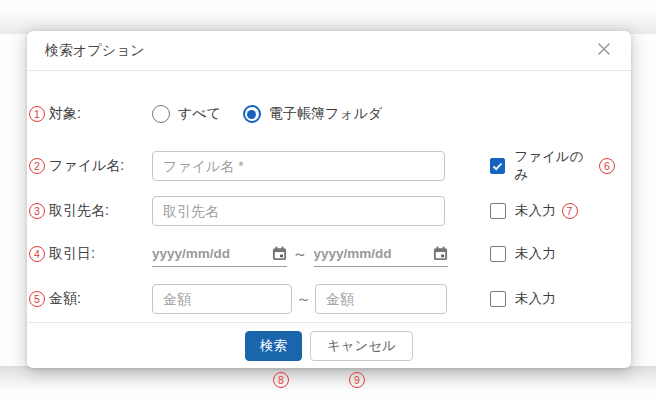 This screenshot has width=656, height=400. I want to click on transaction-date-label: 取引日:, so click(100, 254).